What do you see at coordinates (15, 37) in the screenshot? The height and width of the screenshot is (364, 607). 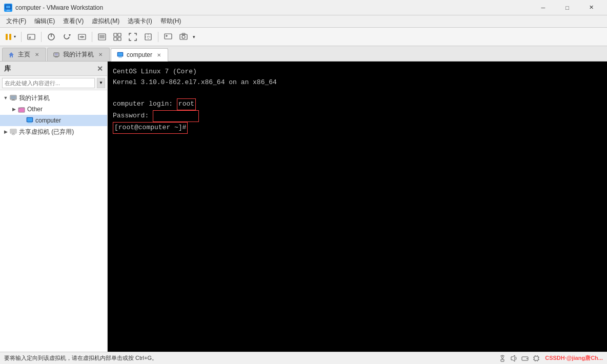 I see `pause-dropdown-arrow: ▾` at bounding box center [15, 37].